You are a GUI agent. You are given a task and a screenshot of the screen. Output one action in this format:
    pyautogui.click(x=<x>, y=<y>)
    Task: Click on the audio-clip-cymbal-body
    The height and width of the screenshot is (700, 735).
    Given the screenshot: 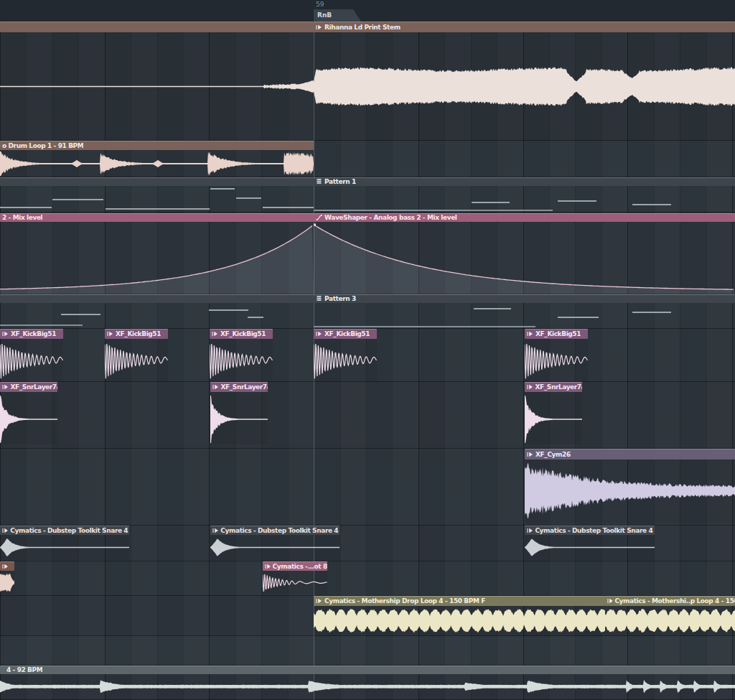 What is the action you would take?
    pyautogui.click(x=630, y=491)
    